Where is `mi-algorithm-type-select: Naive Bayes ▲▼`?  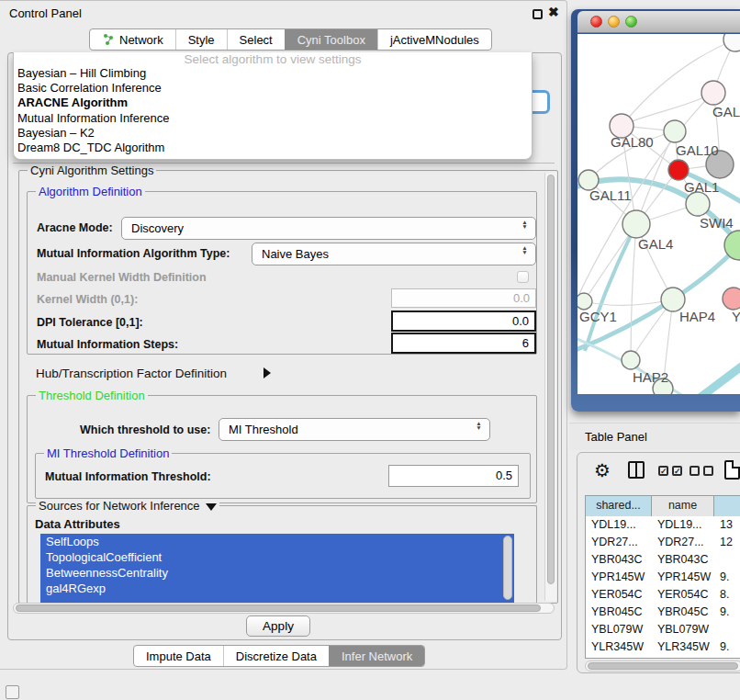 mi-algorithm-type-select: Naive Bayes ▲▼ is located at coordinates (394, 254).